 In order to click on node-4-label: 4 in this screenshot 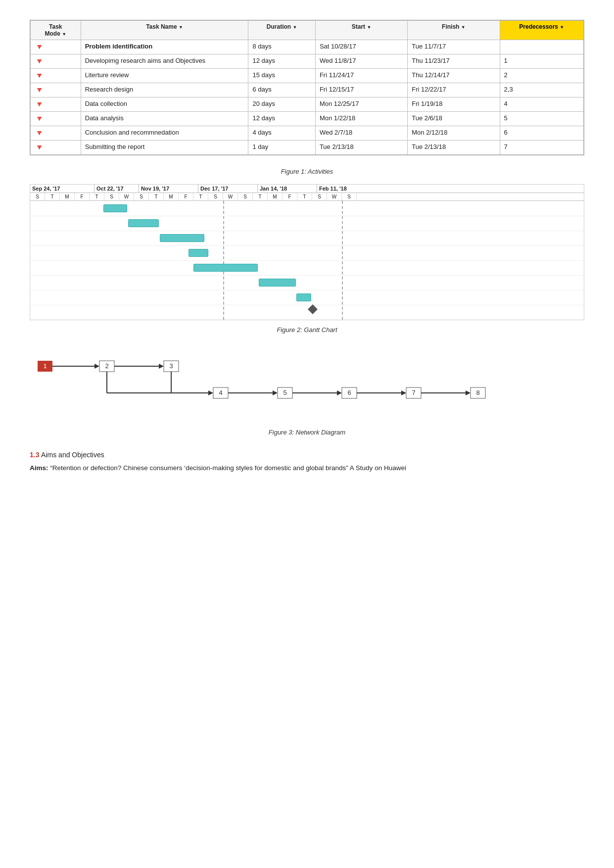, I will do `click(221, 393)`.